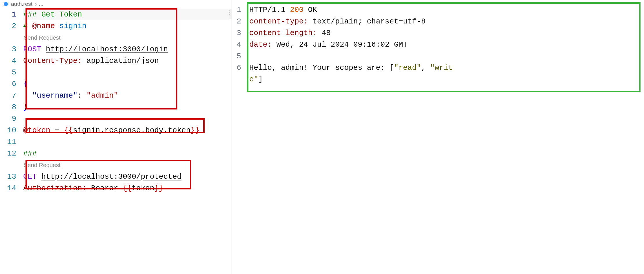 This screenshot has height=274, width=644. I want to click on json-string: "writ, so click(441, 68).